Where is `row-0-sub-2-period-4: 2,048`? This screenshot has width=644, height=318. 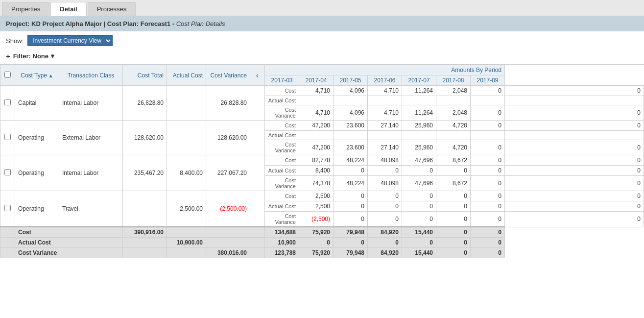 row-0-sub-2-period-4: 2,048 is located at coordinates (453, 113).